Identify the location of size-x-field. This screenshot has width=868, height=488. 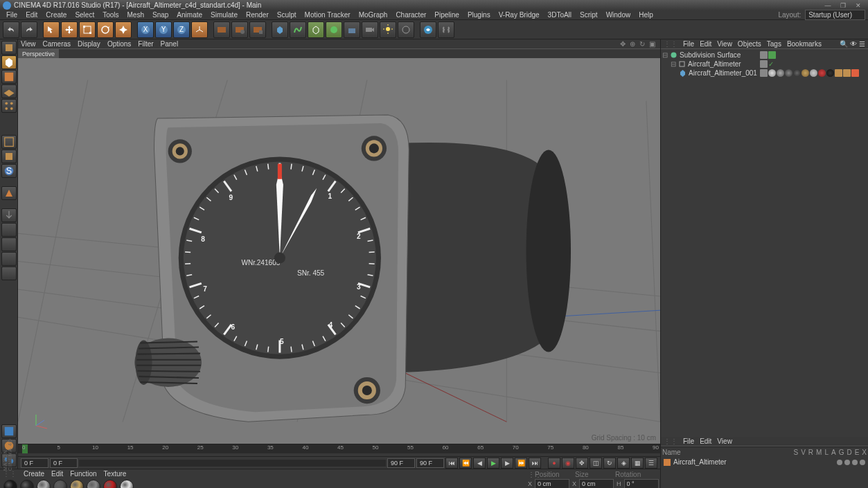
(596, 483).